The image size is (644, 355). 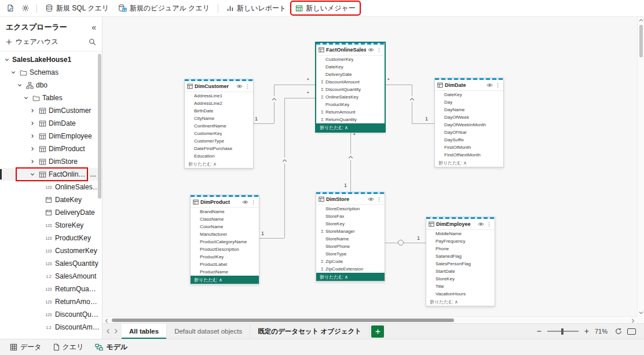 I want to click on zoom-slider-thumb, so click(x=562, y=331).